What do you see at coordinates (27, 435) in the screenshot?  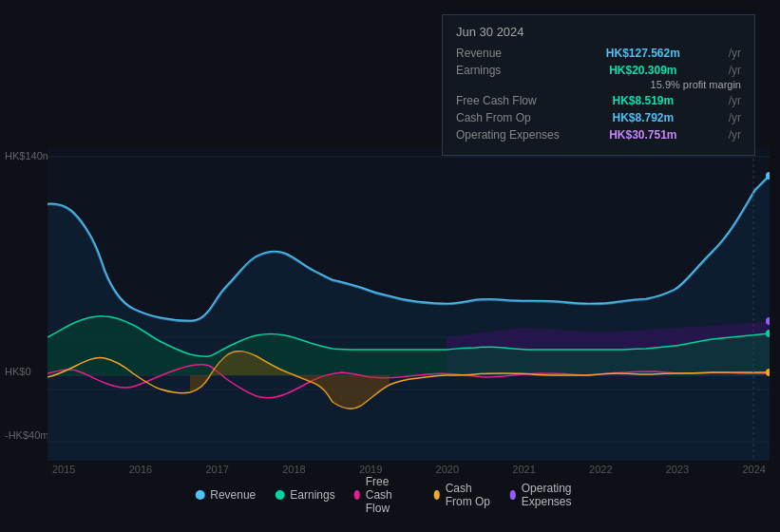 I see `y-label-bottom: -HK$40m` at bounding box center [27, 435].